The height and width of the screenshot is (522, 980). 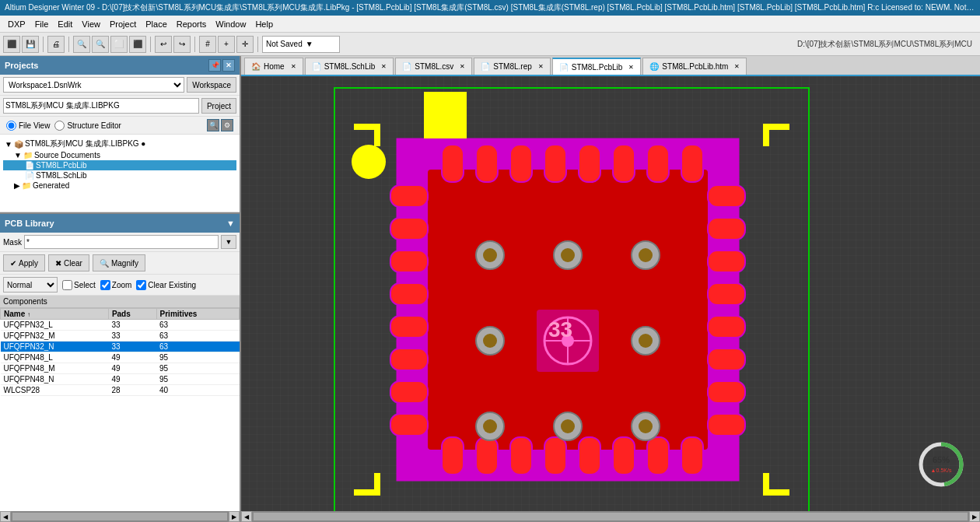 What do you see at coordinates (213, 125) in the screenshot?
I see `view-icon-1: 🔍` at bounding box center [213, 125].